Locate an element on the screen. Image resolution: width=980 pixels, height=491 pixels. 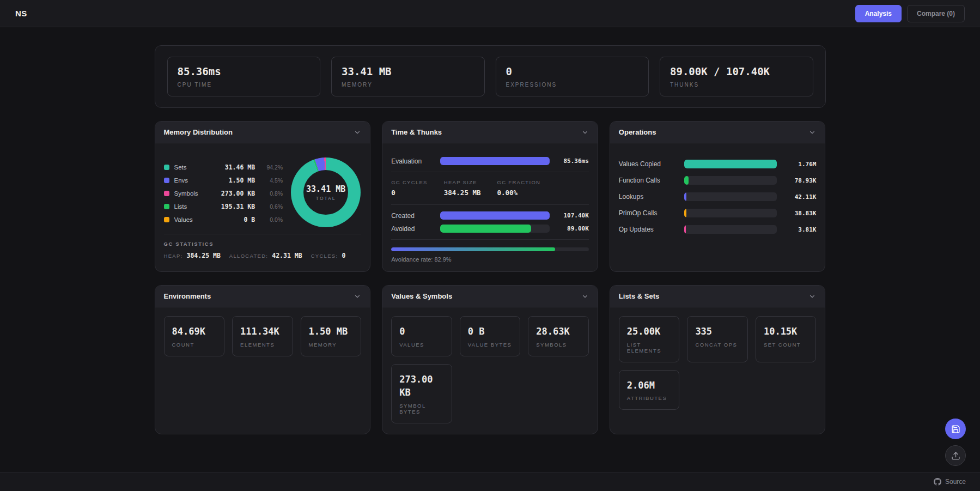
bar-label: Evaluation is located at coordinates (412, 161).